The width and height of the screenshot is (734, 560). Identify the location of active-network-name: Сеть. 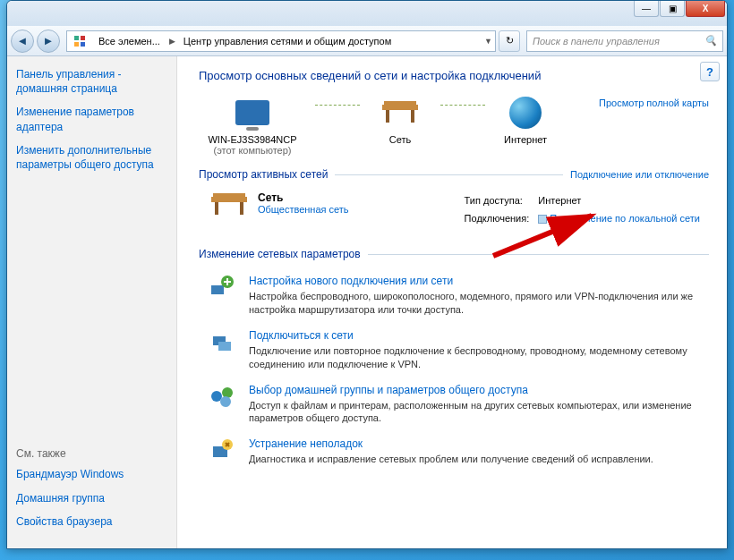
(303, 198).